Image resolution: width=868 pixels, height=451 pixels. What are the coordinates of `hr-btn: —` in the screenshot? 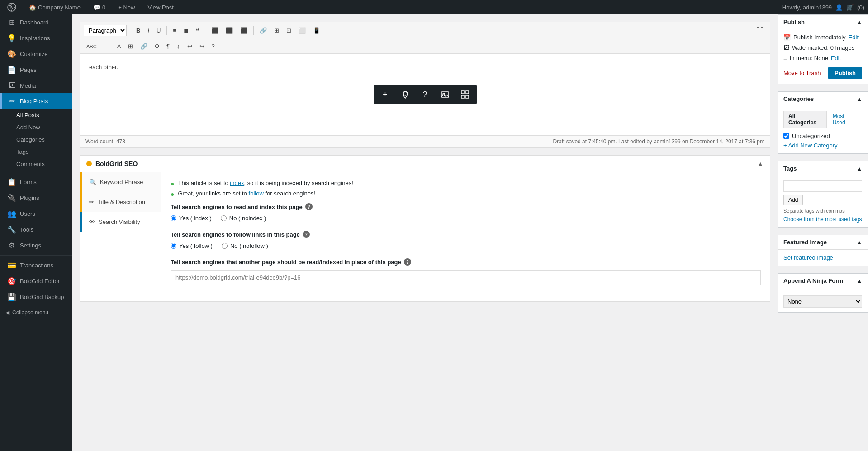 It's located at (107, 46).